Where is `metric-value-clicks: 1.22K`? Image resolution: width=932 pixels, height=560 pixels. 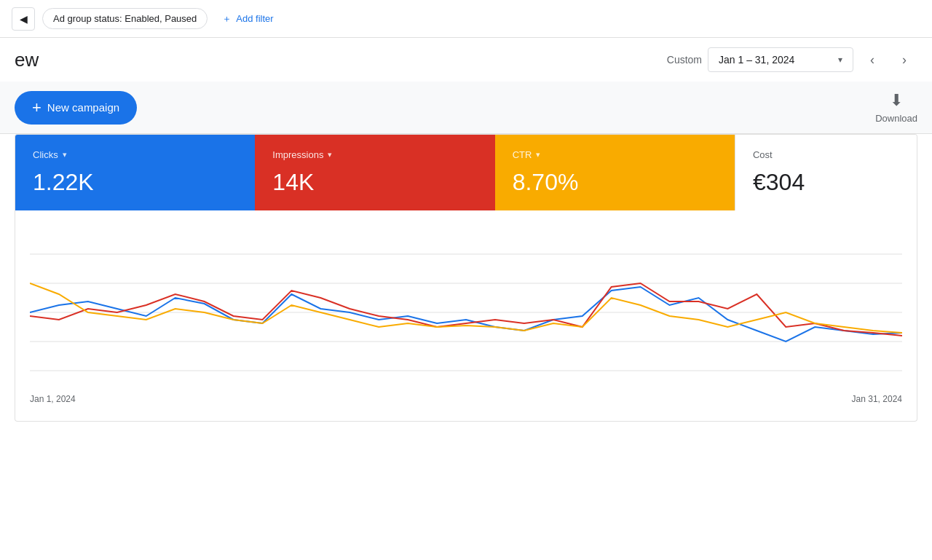
metric-value-clicks: 1.22K is located at coordinates (135, 182).